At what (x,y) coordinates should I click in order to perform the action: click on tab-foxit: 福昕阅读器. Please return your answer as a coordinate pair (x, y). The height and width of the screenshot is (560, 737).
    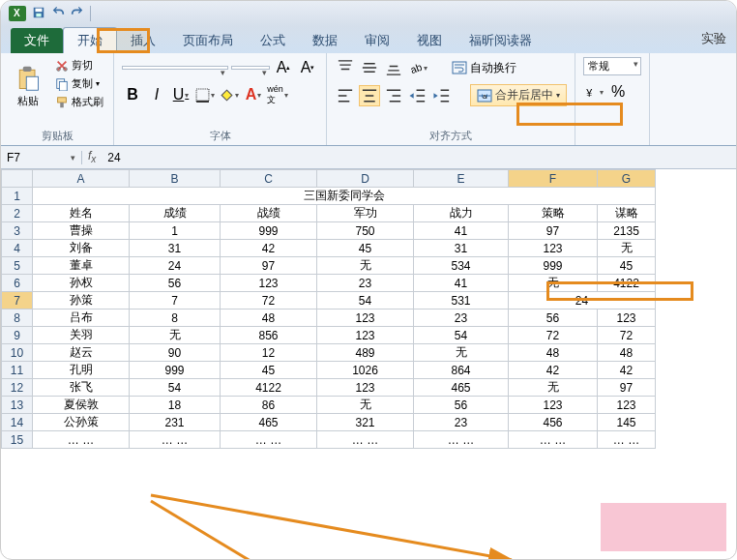
    Looking at the image, I should click on (501, 41).